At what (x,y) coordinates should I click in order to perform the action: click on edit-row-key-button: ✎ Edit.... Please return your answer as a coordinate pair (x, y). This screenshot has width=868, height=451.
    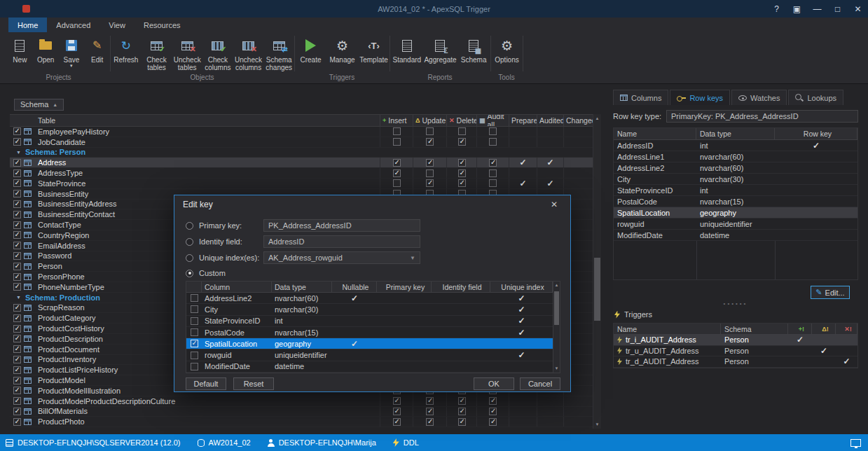
    Looking at the image, I should click on (830, 293).